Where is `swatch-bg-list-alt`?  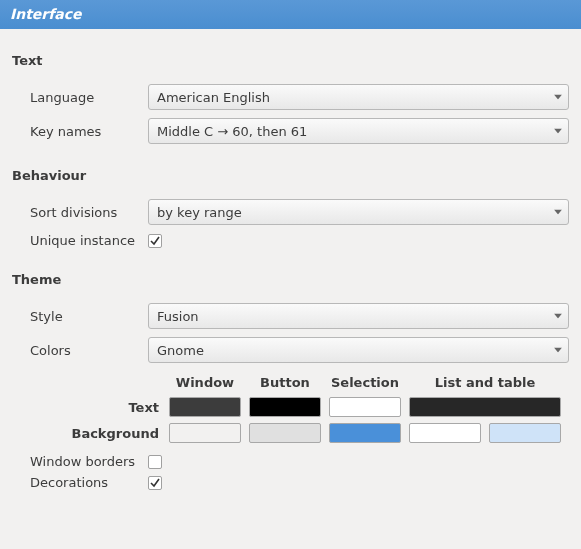
swatch-bg-list-alt is located at coordinates (525, 433).